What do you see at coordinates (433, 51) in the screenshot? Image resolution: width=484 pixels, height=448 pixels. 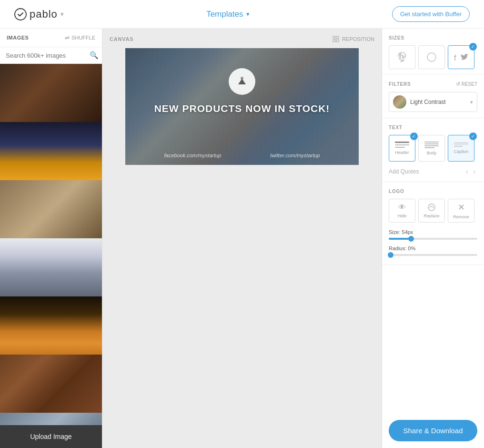 I see `sizes-section: SIZES ✓` at bounding box center [433, 51].